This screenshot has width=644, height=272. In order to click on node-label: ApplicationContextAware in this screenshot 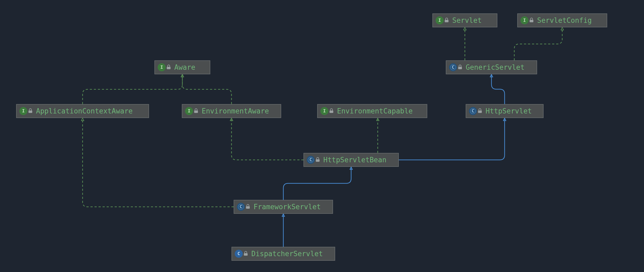, I will do `click(84, 111)`.